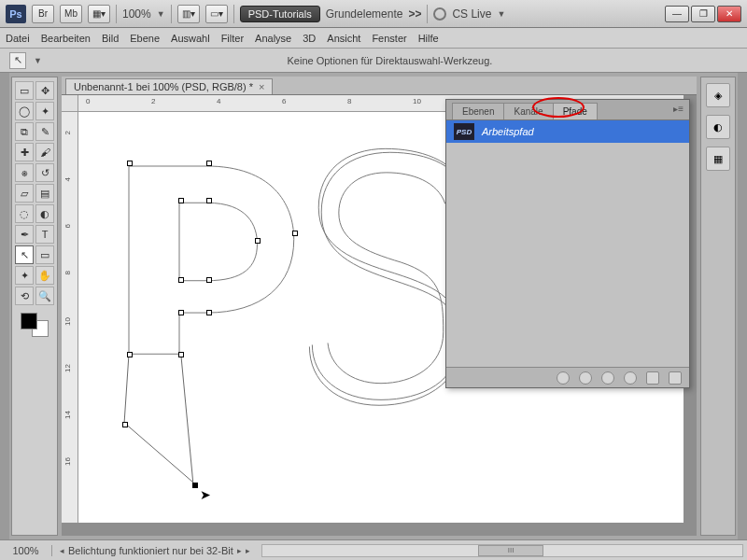  Describe the element at coordinates (45, 111) in the screenshot. I see `tool-wand: ✦` at that location.